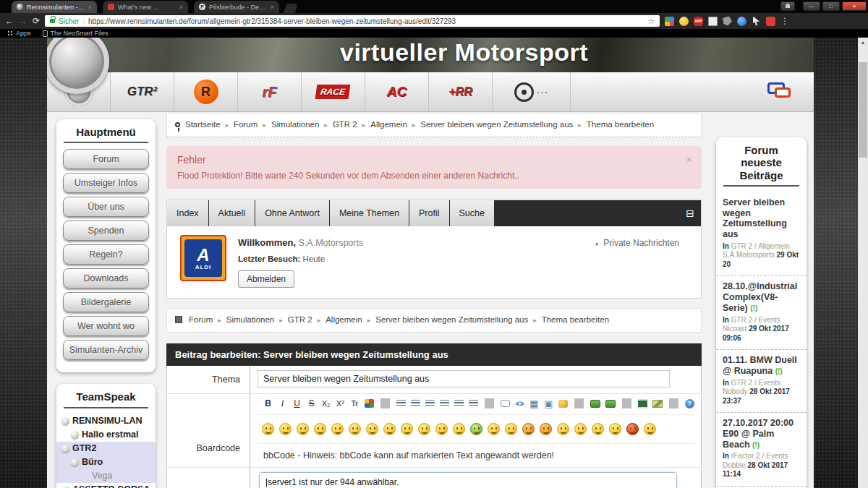  I want to click on sidebar-menu-button: Spenden, so click(106, 231).